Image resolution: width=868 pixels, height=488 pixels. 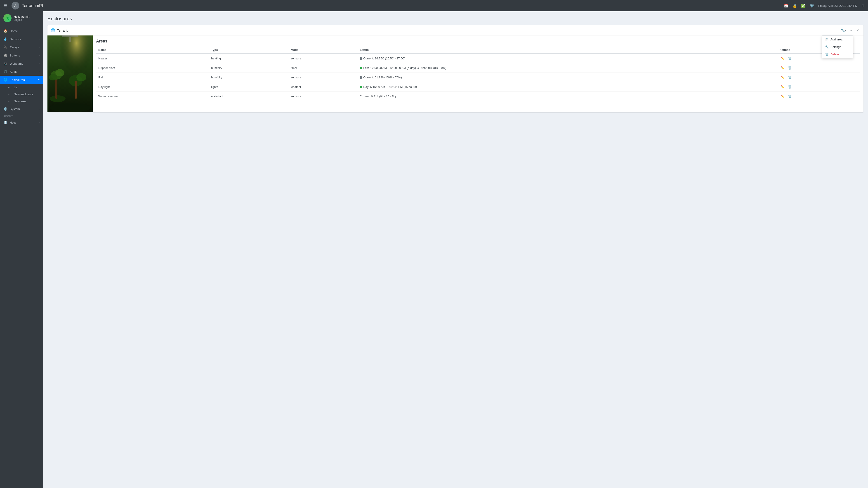 I want to click on username: Hello admin., so click(x=22, y=17).